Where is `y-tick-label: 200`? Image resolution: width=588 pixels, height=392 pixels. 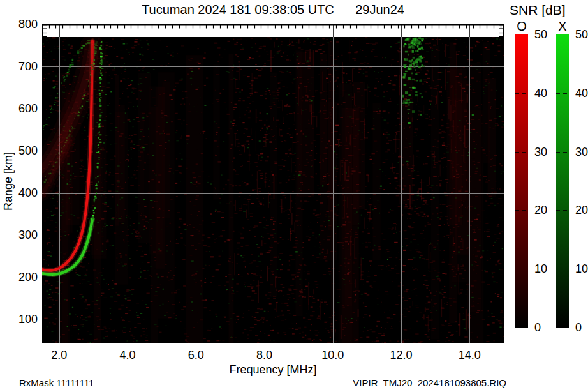 y-tick-label: 200 is located at coordinates (19, 277).